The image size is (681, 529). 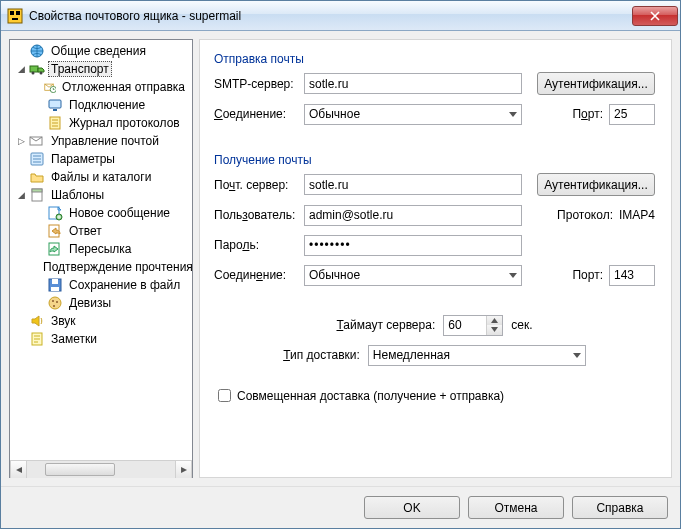 What do you see at coordinates (434, 59) in the screenshot?
I see `send-group-title: Отправка почты` at bounding box center [434, 59].